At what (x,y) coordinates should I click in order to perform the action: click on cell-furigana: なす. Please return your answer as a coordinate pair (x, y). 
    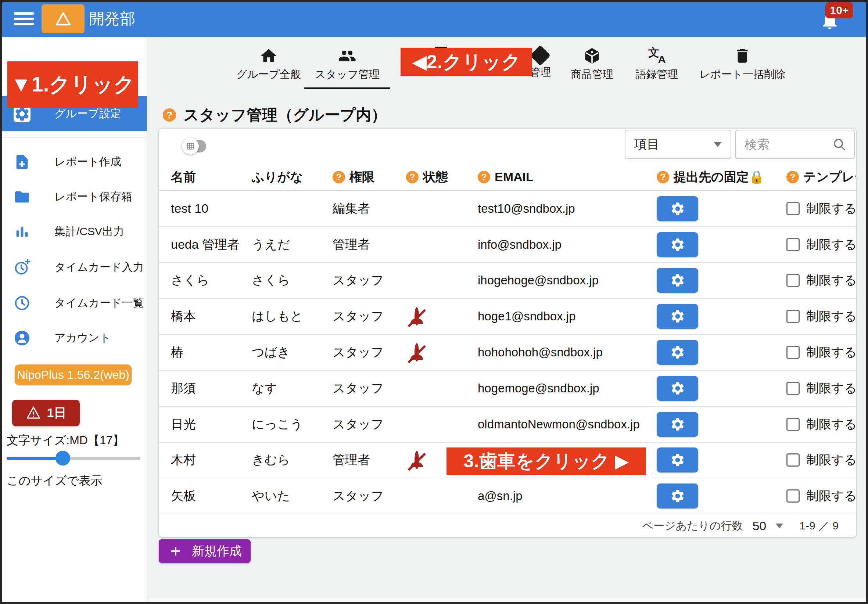
    Looking at the image, I should click on (292, 389).